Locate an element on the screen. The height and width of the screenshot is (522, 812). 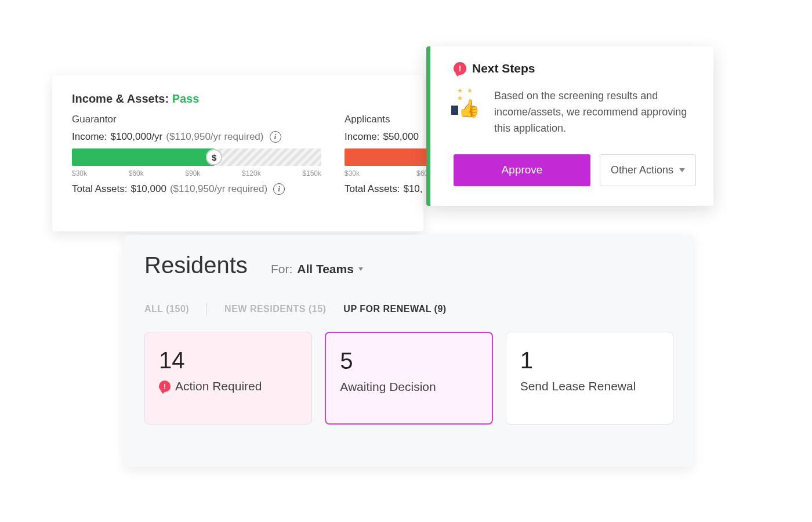
tab-new-residents: NEW RESIDENTS (15) is located at coordinates (275, 309).